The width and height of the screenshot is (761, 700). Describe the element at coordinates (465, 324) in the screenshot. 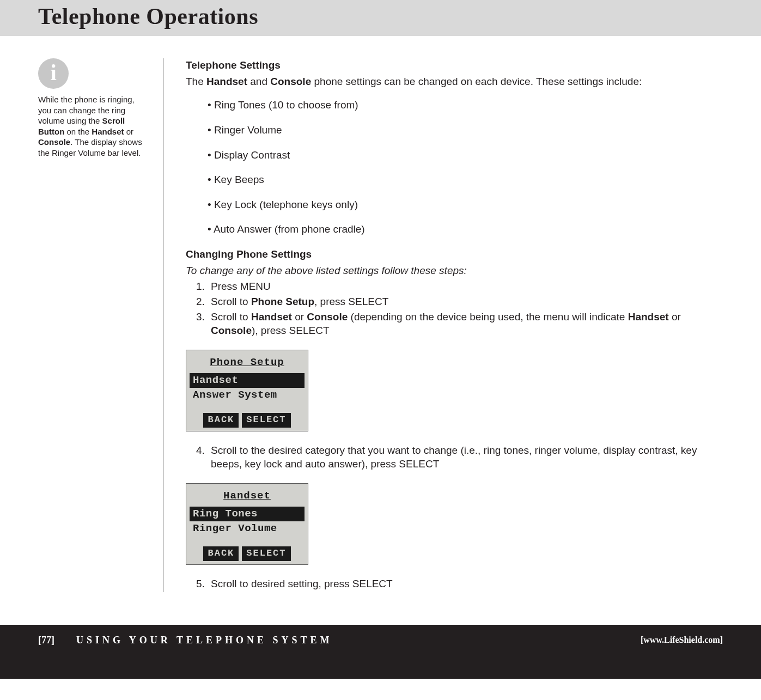

I see `step-item: Scroll to Handset or Console (depending …` at that location.